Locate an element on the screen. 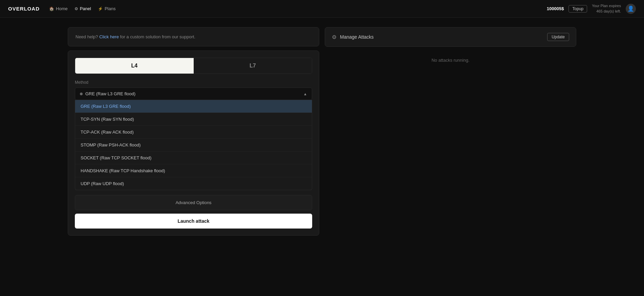  method-dot is located at coordinates (81, 94).